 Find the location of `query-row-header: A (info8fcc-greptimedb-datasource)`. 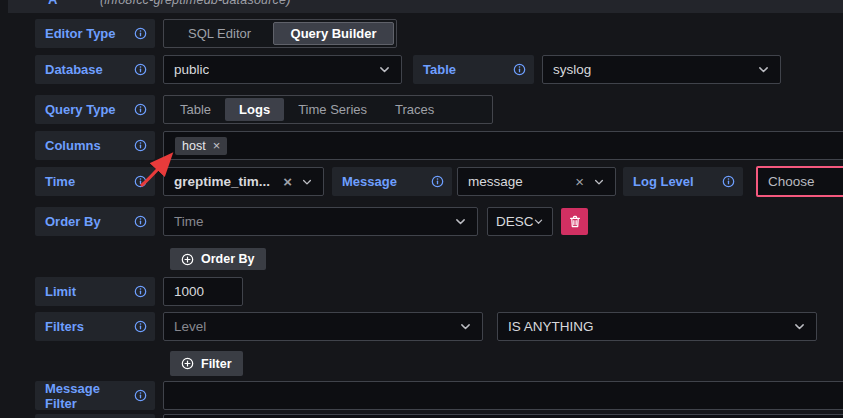

query-row-header: A (info8fcc-greptimedb-datasource) is located at coordinates (426, 6).